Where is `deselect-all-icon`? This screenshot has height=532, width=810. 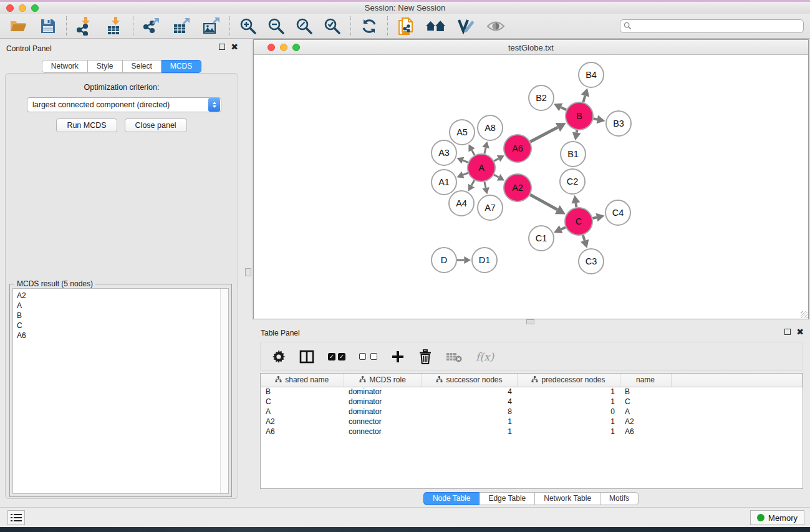 deselect-all-icon is located at coordinates (368, 357).